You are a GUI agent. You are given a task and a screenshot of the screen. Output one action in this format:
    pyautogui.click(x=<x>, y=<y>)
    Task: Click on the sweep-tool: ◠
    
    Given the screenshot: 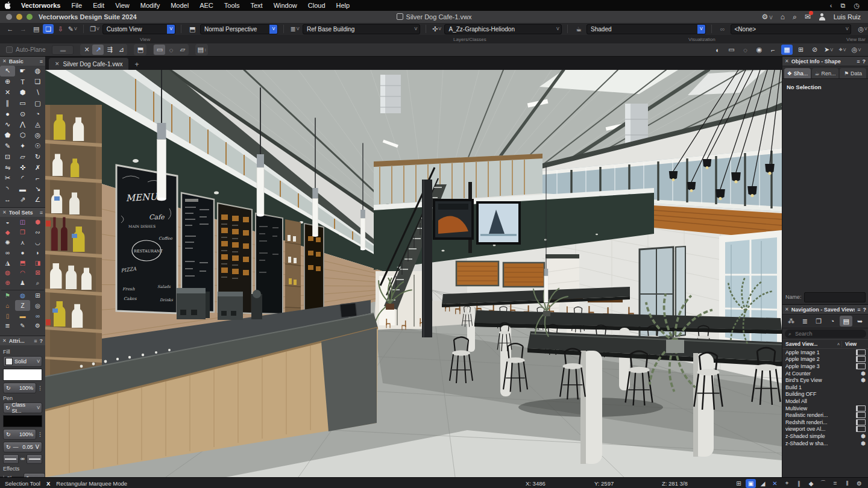 What is the action you would take?
    pyautogui.click(x=23, y=273)
    